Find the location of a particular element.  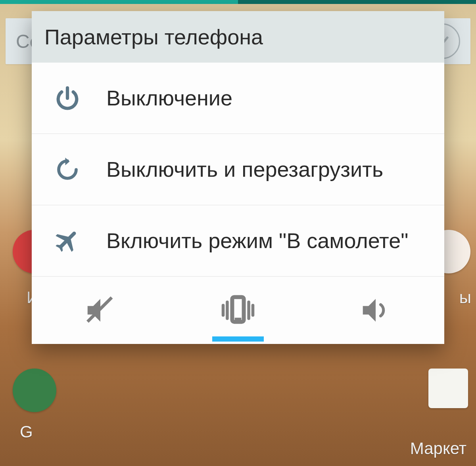

mute-icon is located at coordinates (100, 310).